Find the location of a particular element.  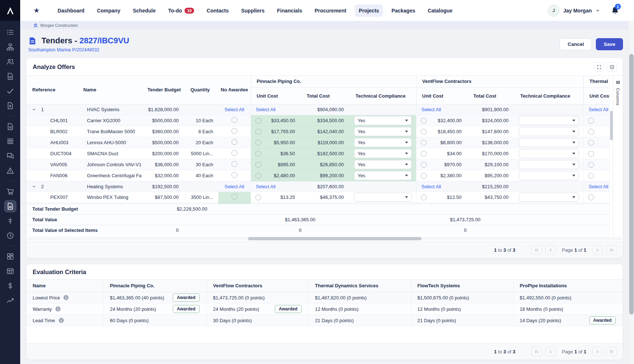

notifications-button: 1 is located at coordinates (615, 10).